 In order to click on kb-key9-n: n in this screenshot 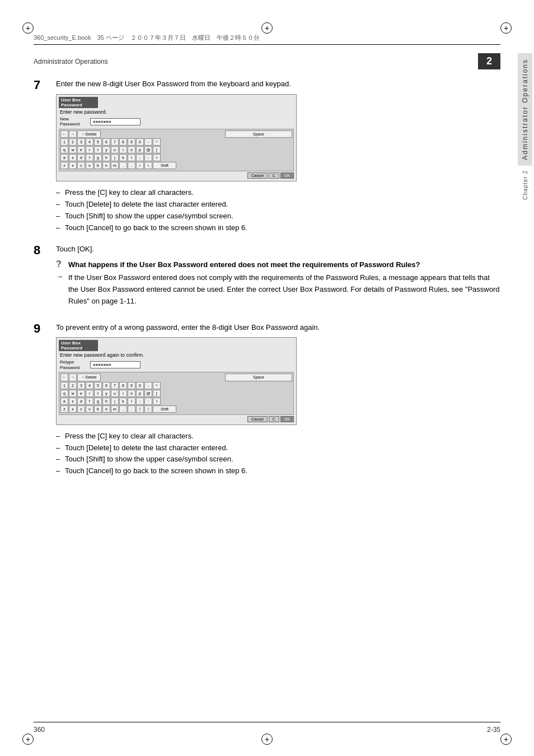, I will do `click(106, 409)`.